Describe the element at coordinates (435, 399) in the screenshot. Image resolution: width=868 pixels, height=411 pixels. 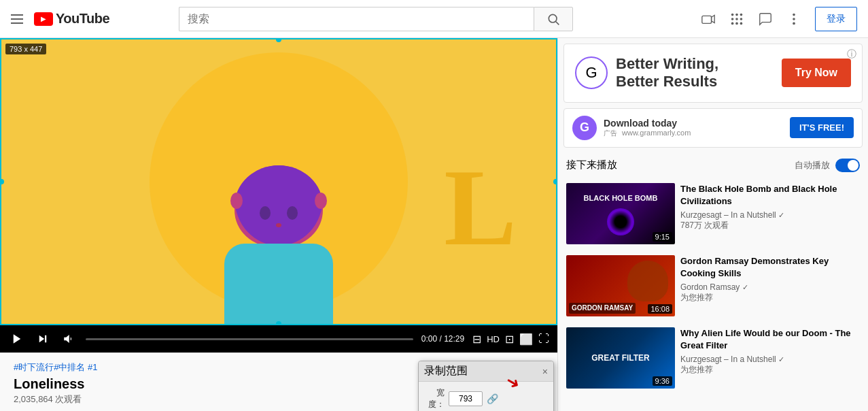
I see `width-label: 宽度：` at that location.